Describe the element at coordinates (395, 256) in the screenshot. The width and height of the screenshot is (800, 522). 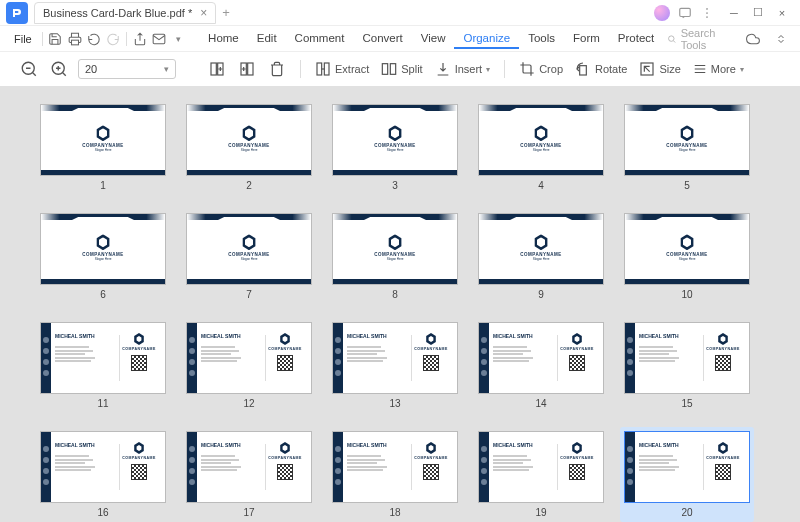
I see `page-thumbnail: COMPANYNAMESlogan Here8` at that location.